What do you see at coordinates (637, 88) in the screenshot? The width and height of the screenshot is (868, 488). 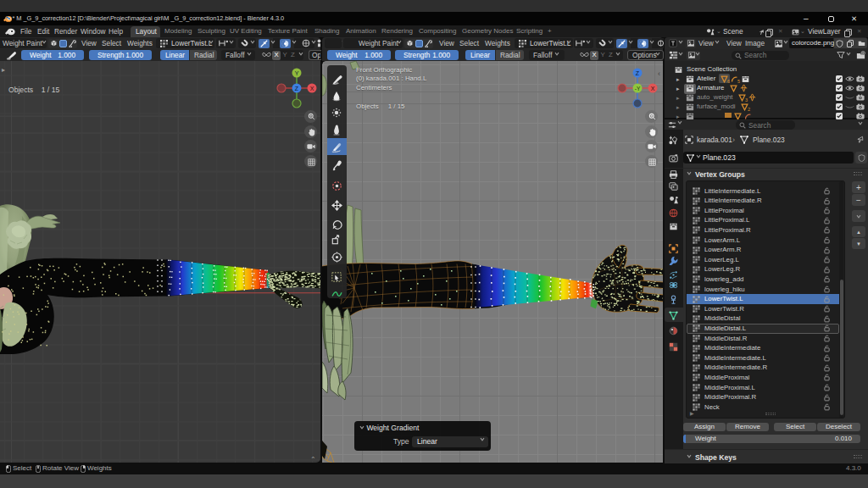 I see `svg-text: -Y` at bounding box center [637, 88].